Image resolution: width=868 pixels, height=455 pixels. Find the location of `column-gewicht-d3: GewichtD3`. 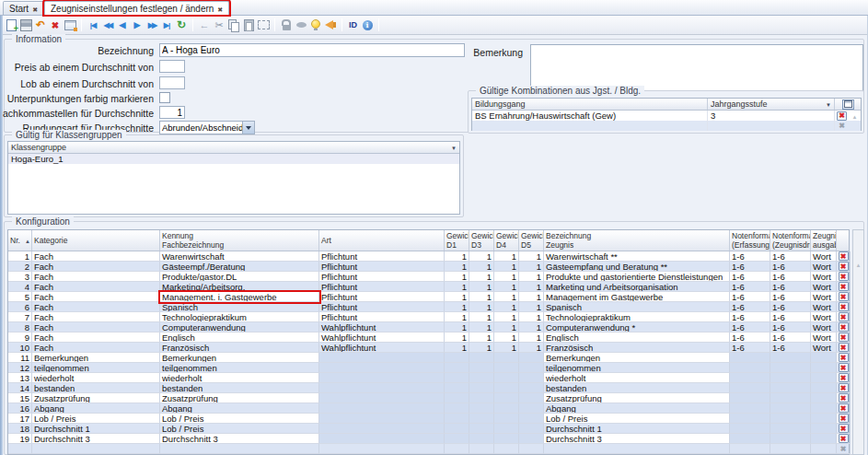

column-gewicht-d3: GewichtD3 is located at coordinates (482, 240).